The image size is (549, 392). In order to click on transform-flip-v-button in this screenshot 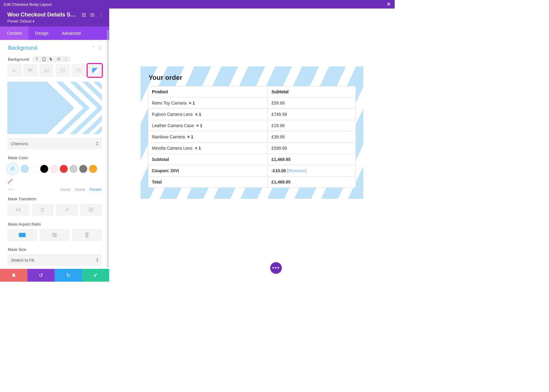, I will do `click(43, 210)`.